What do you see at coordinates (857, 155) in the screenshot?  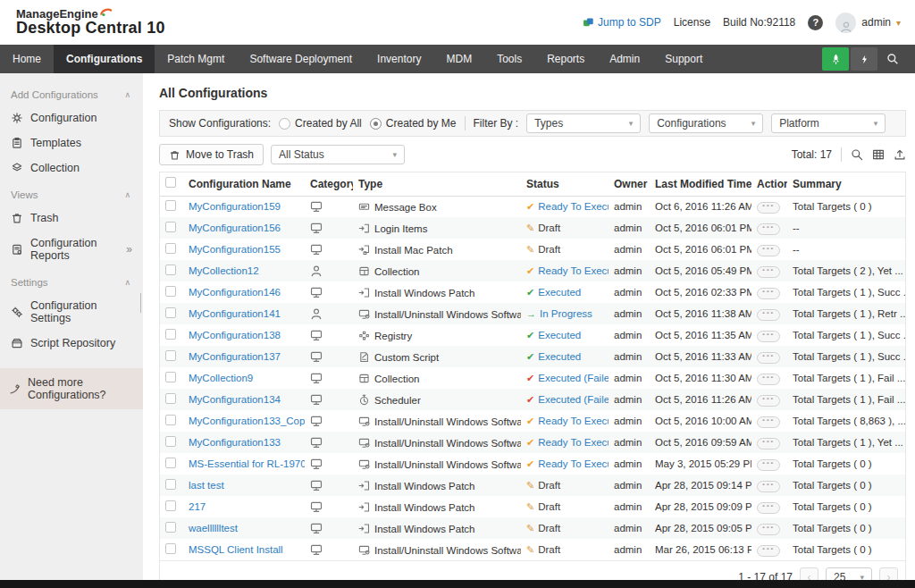 I see `search-icon` at bounding box center [857, 155].